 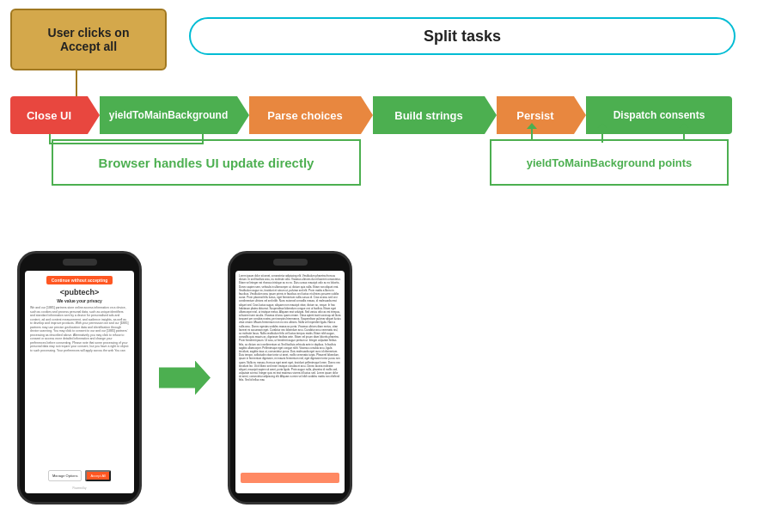 I want to click on arrow-shape, so click(x=185, y=378).